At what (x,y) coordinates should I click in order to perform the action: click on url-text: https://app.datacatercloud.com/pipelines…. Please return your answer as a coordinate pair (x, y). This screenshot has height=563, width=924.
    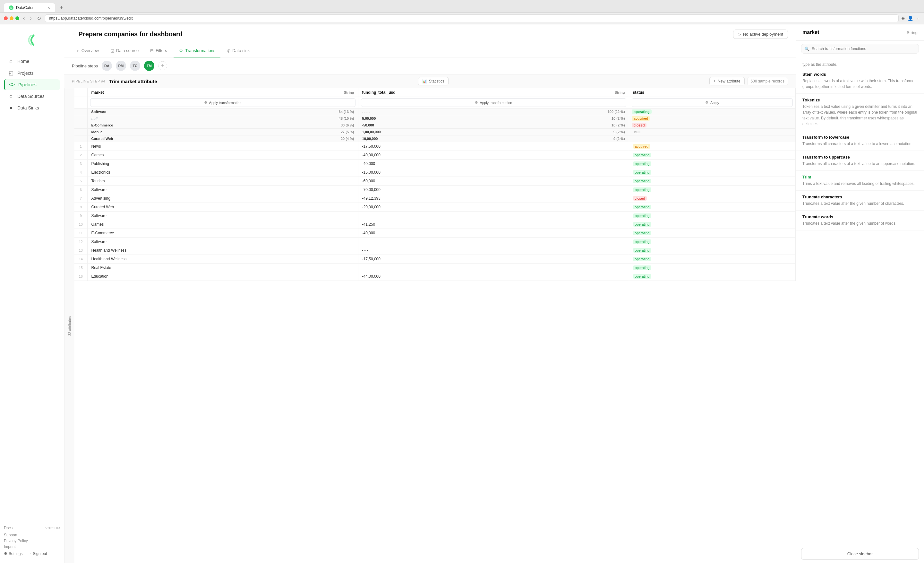
    Looking at the image, I should click on (91, 18).